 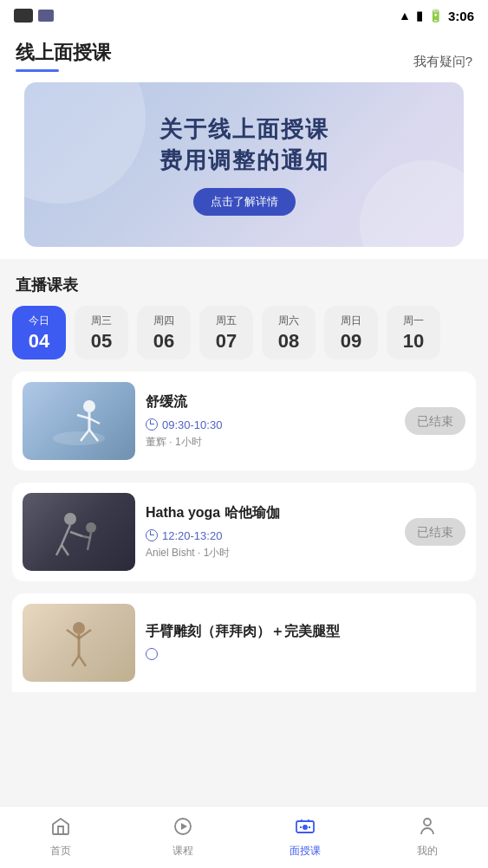 I want to click on course-instructor-1: Aniel Bisht · 1小时, so click(x=270, y=553).